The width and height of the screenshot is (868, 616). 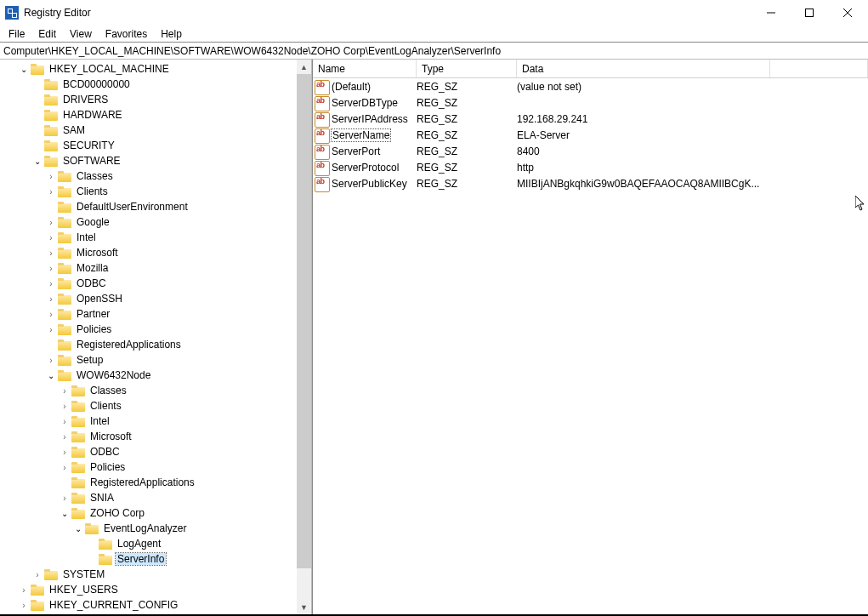 What do you see at coordinates (93, 115) in the screenshot?
I see `tree-item-label: HARDWARE` at bounding box center [93, 115].